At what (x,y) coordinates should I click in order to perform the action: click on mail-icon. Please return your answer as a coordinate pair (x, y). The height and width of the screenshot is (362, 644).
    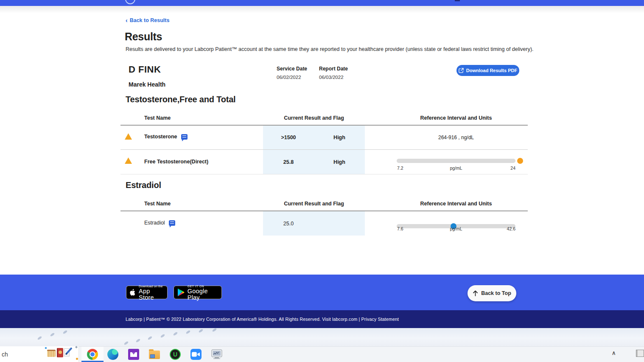
    Looking at the image, I should click on (134, 354).